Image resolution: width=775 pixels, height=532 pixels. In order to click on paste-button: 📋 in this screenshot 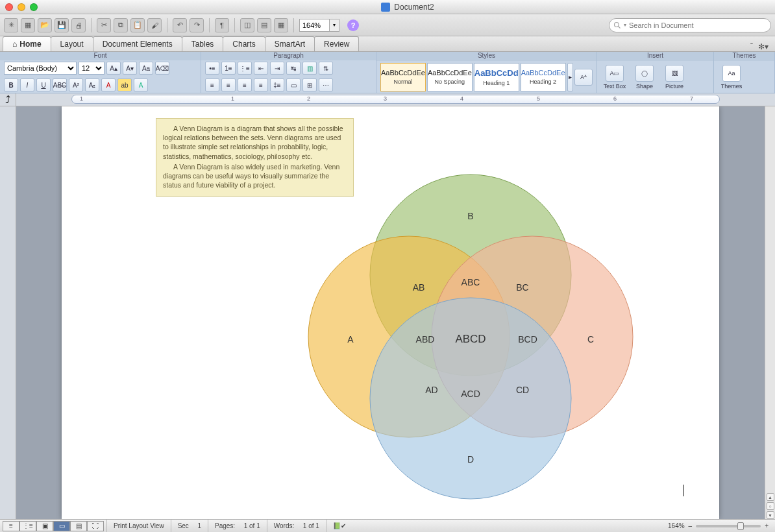, I will do `click(138, 25)`.